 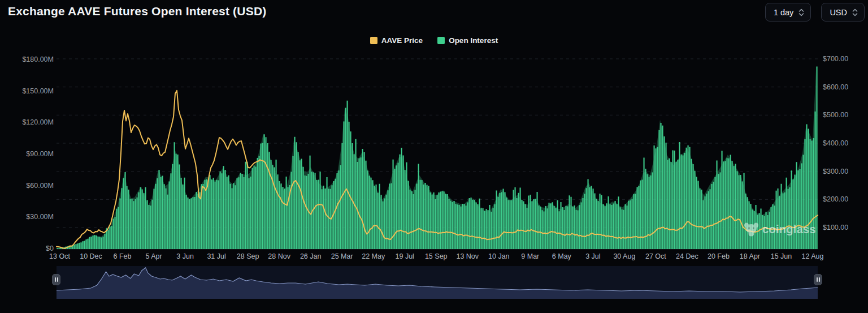 I want to click on x-axis-label: 30 Aug, so click(x=624, y=256).